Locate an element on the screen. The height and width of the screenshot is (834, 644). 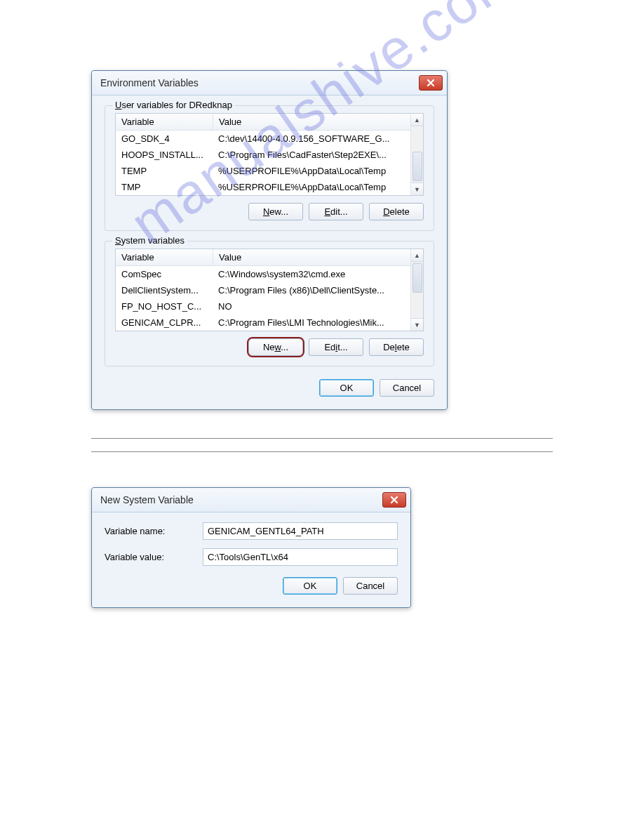
table-row: HOOPS_INSTALL... C:\Program Files\CadFas… is located at coordinates (263, 154).